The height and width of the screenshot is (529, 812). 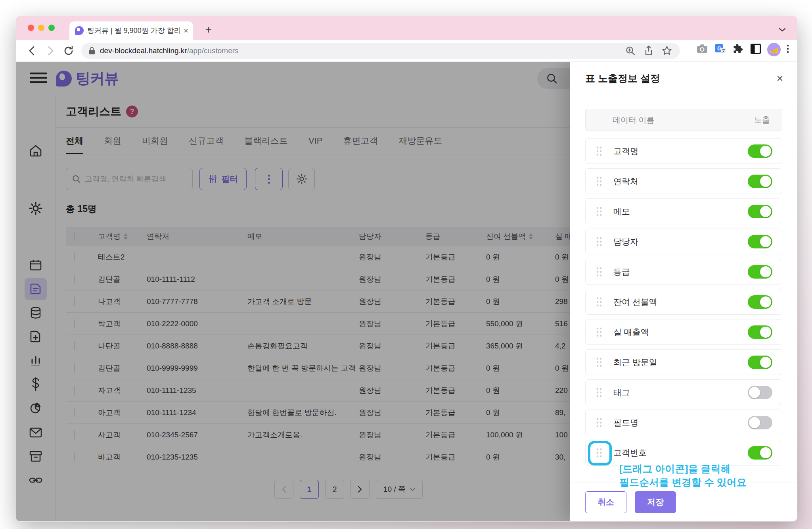 What do you see at coordinates (720, 50) in the screenshot?
I see `translate-icon: G` at bounding box center [720, 50].